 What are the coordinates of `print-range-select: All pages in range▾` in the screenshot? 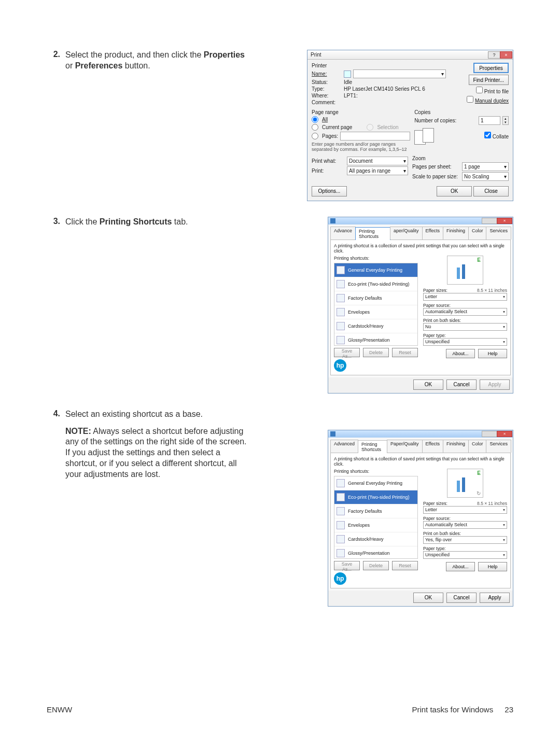 It's located at (377, 171).